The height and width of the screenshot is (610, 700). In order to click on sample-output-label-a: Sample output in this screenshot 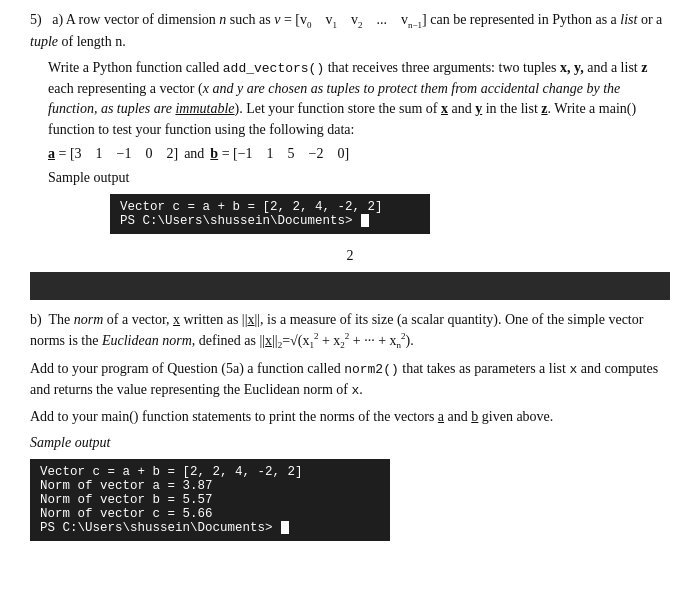, I will do `click(359, 178)`.